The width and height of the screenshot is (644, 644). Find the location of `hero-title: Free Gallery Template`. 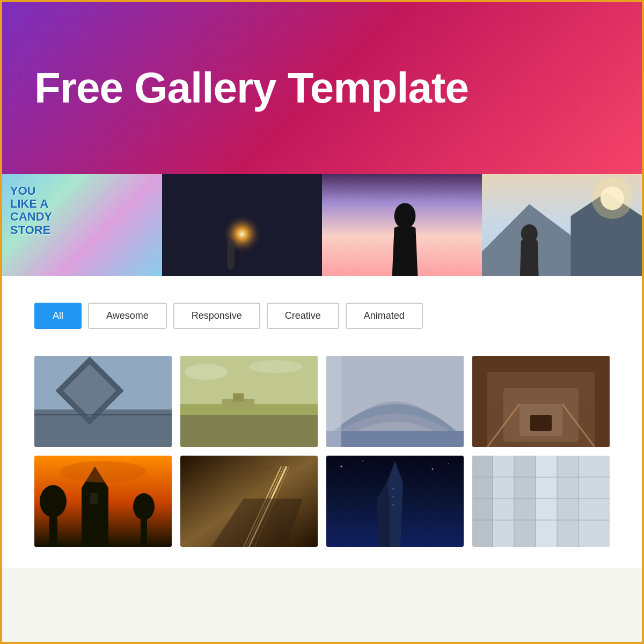

hero-title: Free Gallery Template is located at coordinates (251, 88).